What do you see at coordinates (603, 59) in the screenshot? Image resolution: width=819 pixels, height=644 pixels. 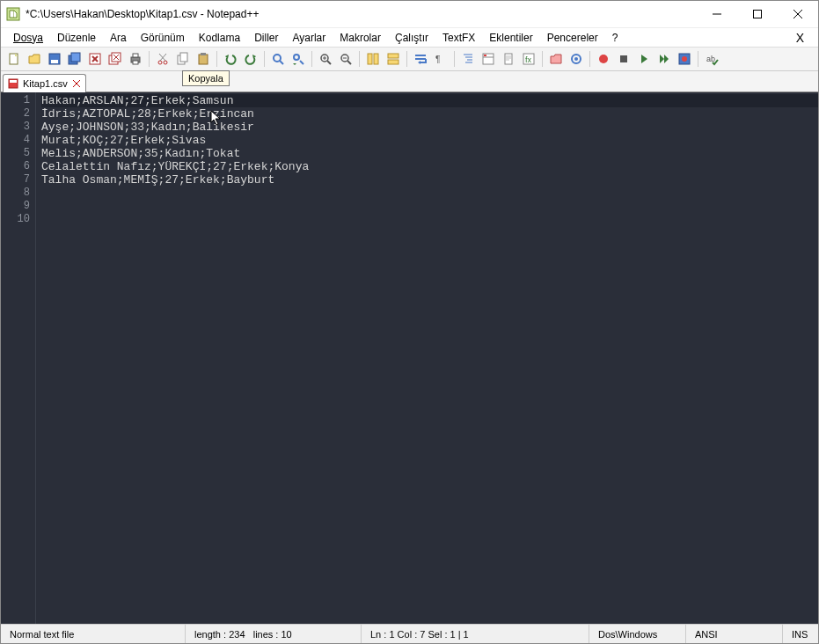 I see `record-icon` at bounding box center [603, 59].